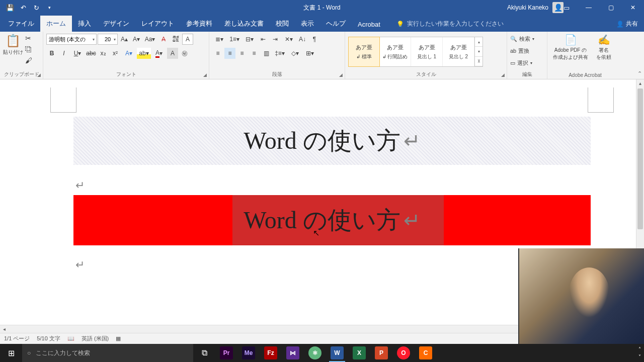  I want to click on tab-file: ファイル, so click(21, 24).